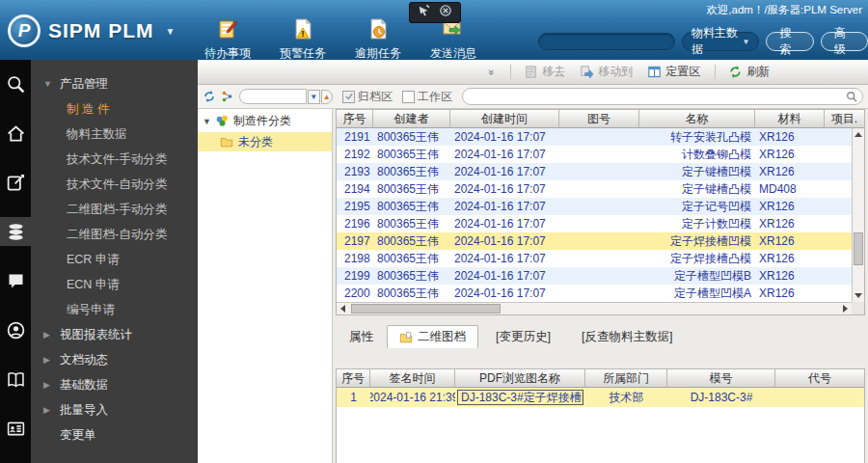 Image resolution: width=868 pixels, height=463 pixels. I want to click on edit-icon, so click(15, 182).